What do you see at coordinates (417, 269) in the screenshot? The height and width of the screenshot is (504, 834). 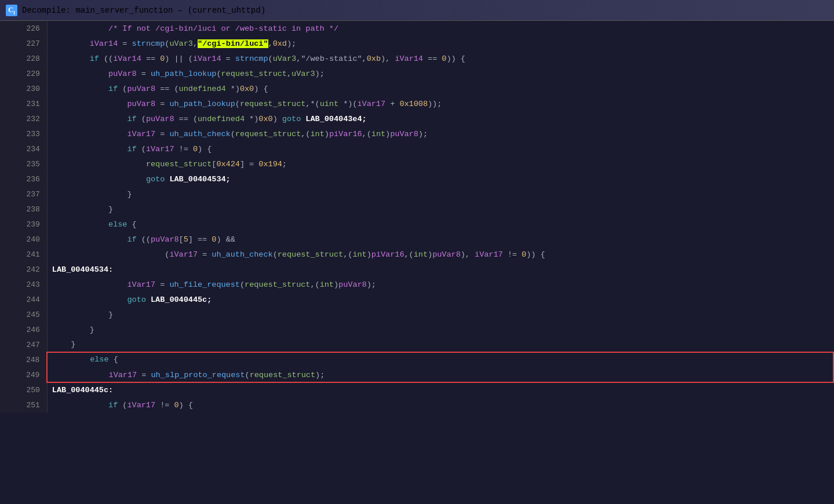 I see `table-row: 242LAB_00404534:` at bounding box center [417, 269].